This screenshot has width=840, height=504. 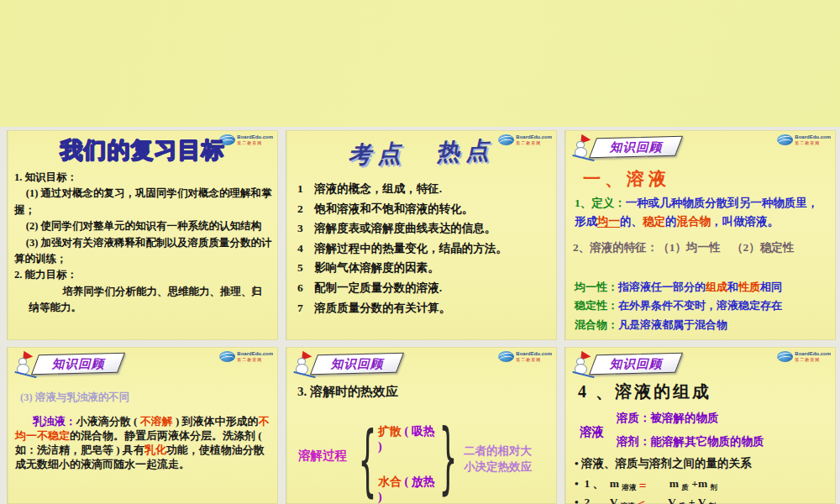 I want to click on goals-paragraph: (2) 使同学们对整单元的知识有一种系统的认知结构, so click(x=143, y=227).